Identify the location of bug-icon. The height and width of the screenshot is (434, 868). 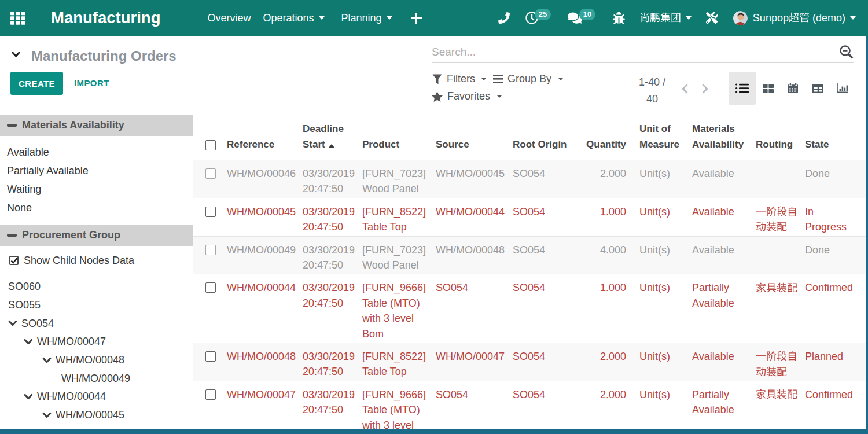
(619, 19).